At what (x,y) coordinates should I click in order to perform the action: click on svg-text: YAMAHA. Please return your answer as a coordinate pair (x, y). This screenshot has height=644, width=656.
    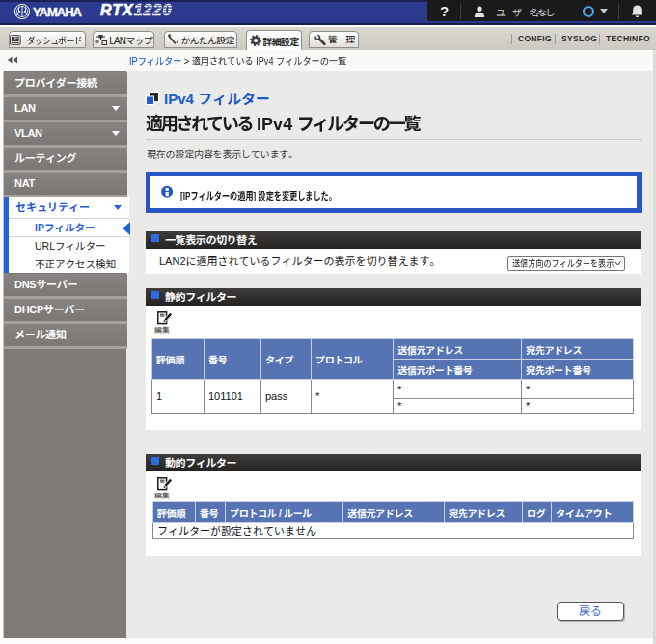
    Looking at the image, I should click on (58, 12).